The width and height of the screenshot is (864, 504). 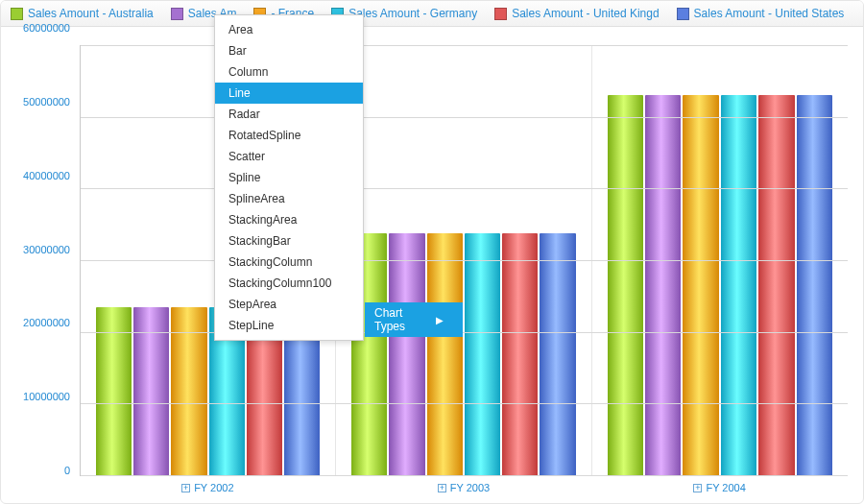 What do you see at coordinates (289, 72) in the screenshot?
I see `menu-item-column: Column` at bounding box center [289, 72].